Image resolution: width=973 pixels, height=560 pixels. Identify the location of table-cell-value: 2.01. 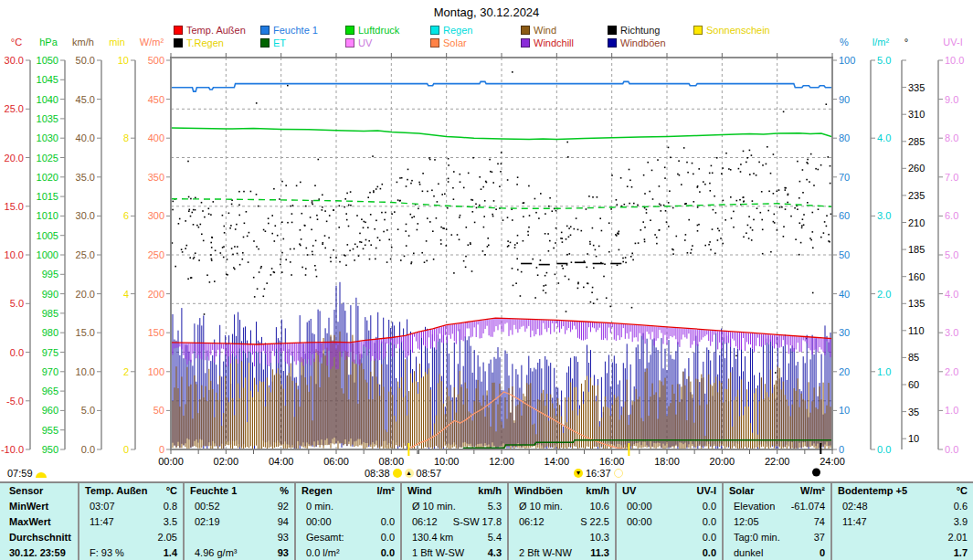
(957, 537).